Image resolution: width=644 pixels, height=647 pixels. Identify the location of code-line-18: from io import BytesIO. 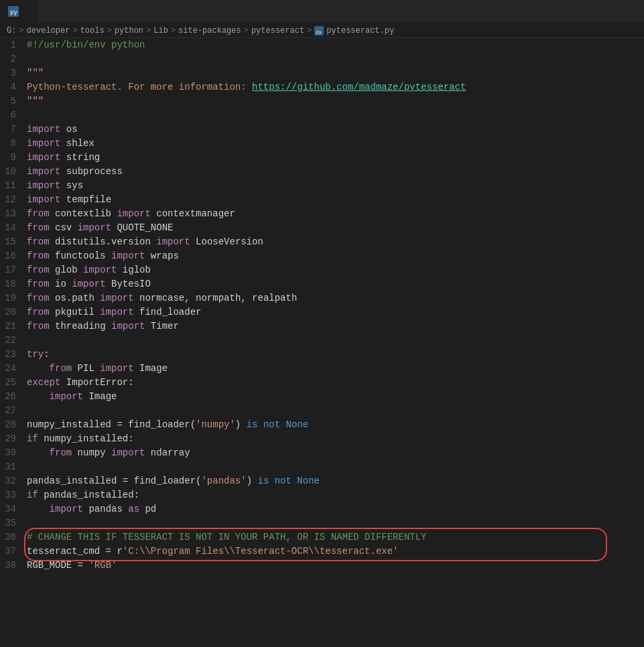
(335, 284).